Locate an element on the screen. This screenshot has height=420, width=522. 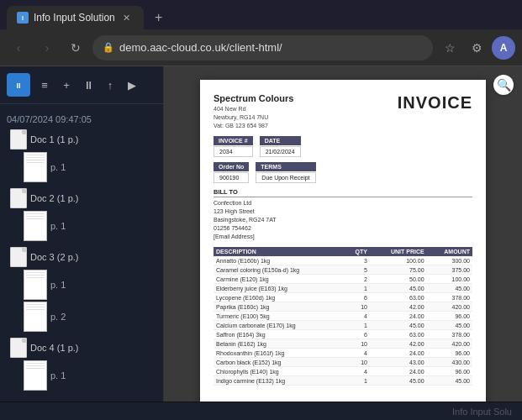
cell-unit: 50.00 is located at coordinates (398, 279).